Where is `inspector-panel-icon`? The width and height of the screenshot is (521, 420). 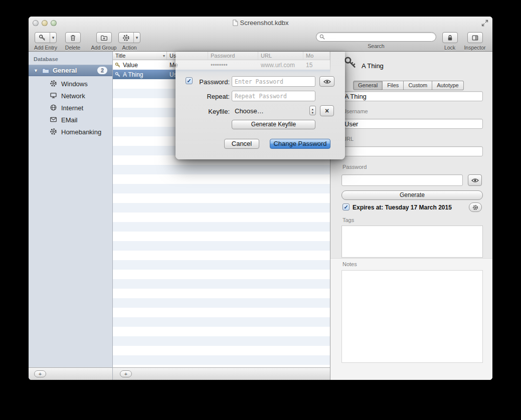
inspector-panel-icon is located at coordinates (475, 38).